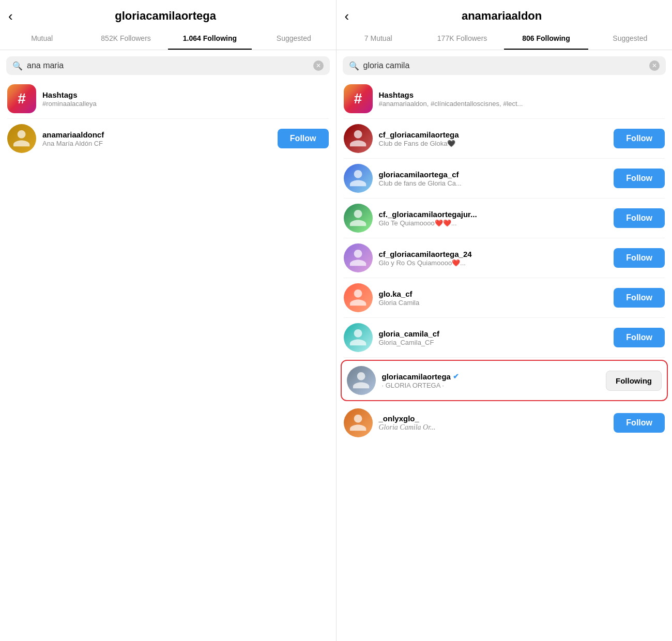 The height and width of the screenshot is (641, 672). I want to click on list-item: glo.ka_cfGloria CamilaFollow, so click(505, 298).